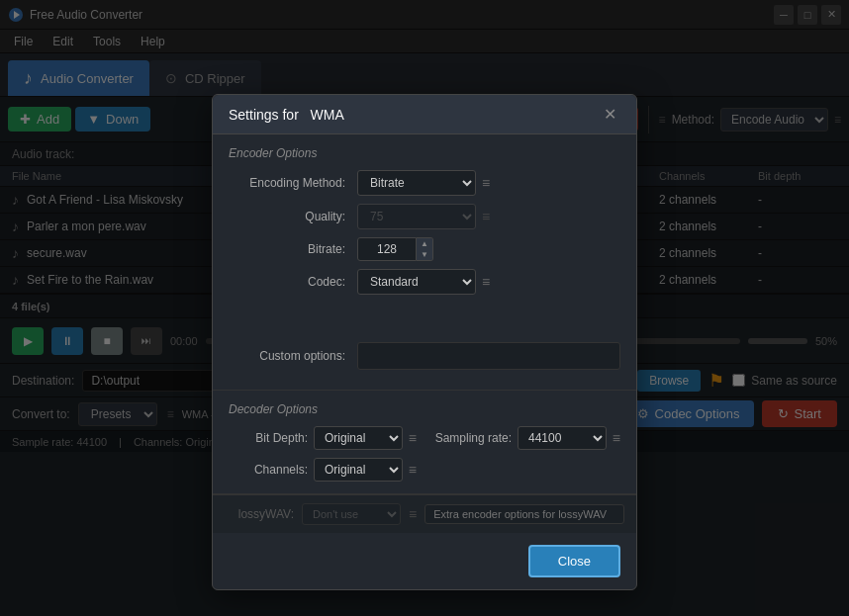 This screenshot has width=849, height=616. What do you see at coordinates (323, 438) in the screenshot?
I see `bit-depth-row: Bit Depth: Original ≡` at bounding box center [323, 438].